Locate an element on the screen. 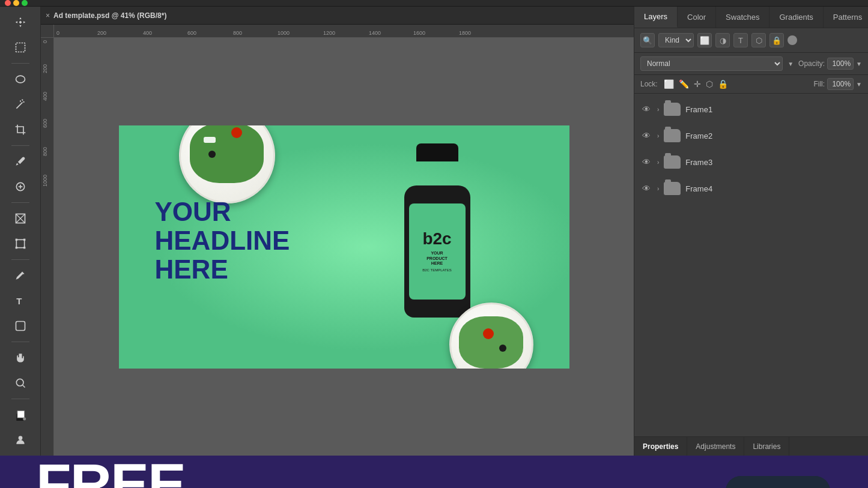 The height and width of the screenshot is (488, 868). salad-bowl-top-left is located at coordinates (227, 164).